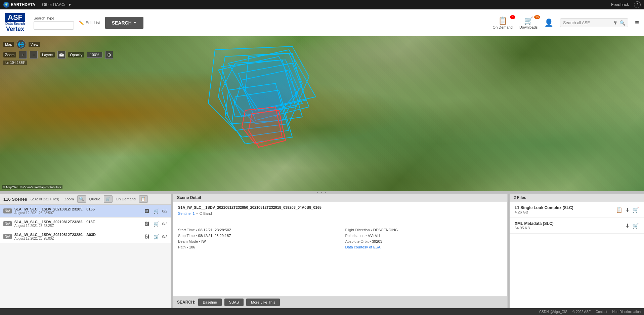 The width and height of the screenshot is (644, 315). What do you see at coordinates (619, 210) in the screenshot?
I see `file-copy-button: 📋` at bounding box center [619, 210].